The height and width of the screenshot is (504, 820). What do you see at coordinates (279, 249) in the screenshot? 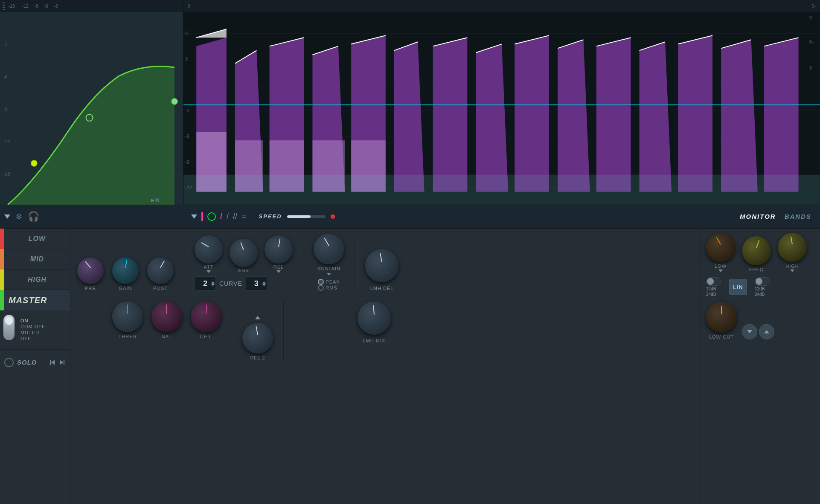
I see `rel-knob` at bounding box center [279, 249].